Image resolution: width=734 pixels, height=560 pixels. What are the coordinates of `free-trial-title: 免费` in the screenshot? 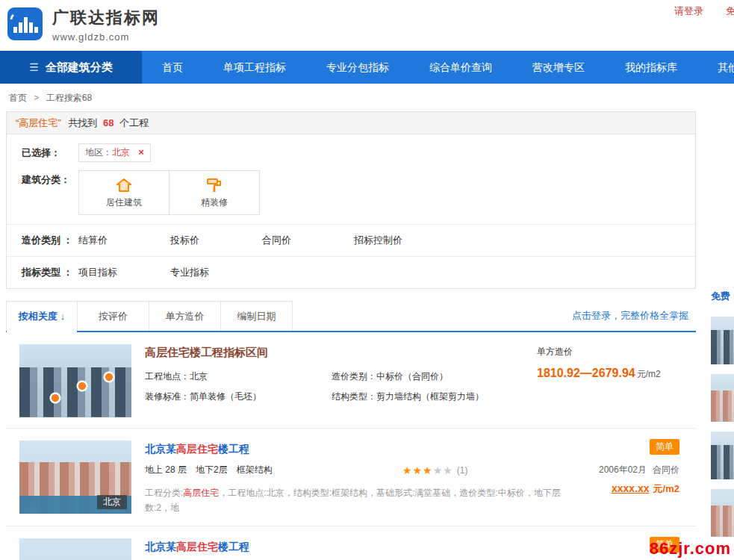 It's located at (723, 296).